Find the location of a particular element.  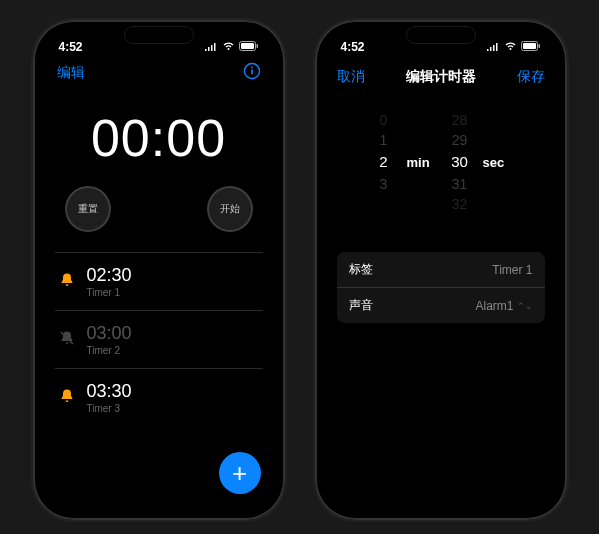

label-row: 标签 Timer 1 is located at coordinates (441, 270).